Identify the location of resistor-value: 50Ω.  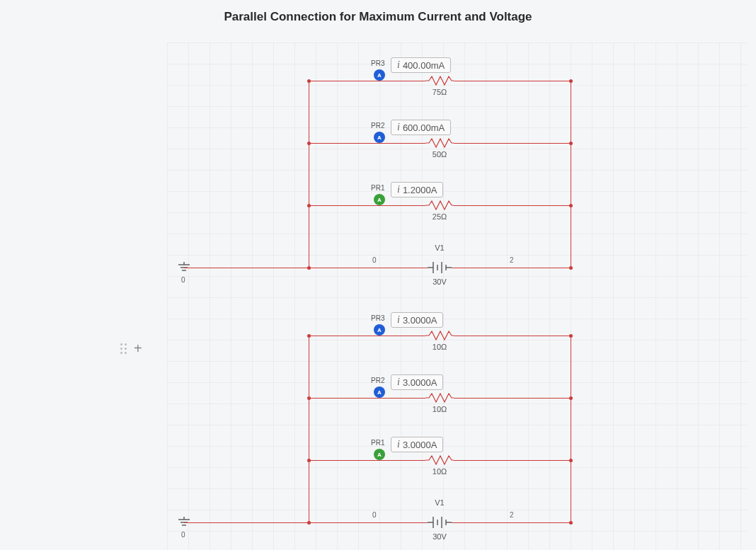
(440, 154).